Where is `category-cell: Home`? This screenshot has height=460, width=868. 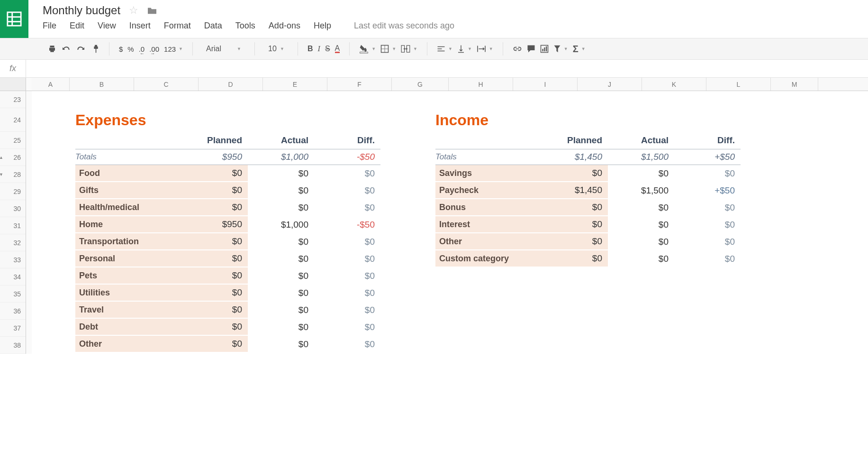
category-cell: Home is located at coordinates (128, 225).